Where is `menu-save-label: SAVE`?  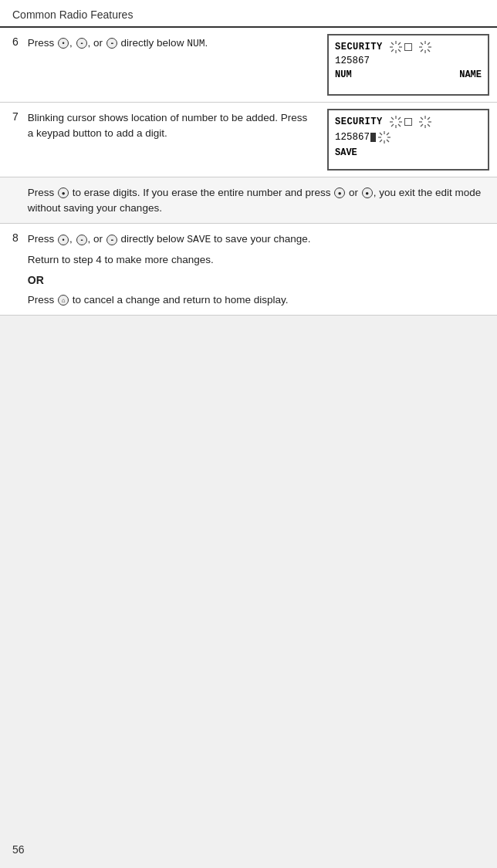
menu-save-label: SAVE is located at coordinates (346, 153).